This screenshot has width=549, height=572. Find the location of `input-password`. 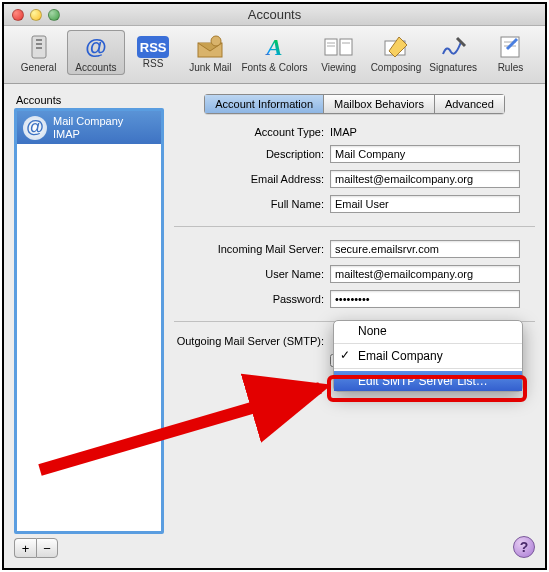

input-password is located at coordinates (425, 299).